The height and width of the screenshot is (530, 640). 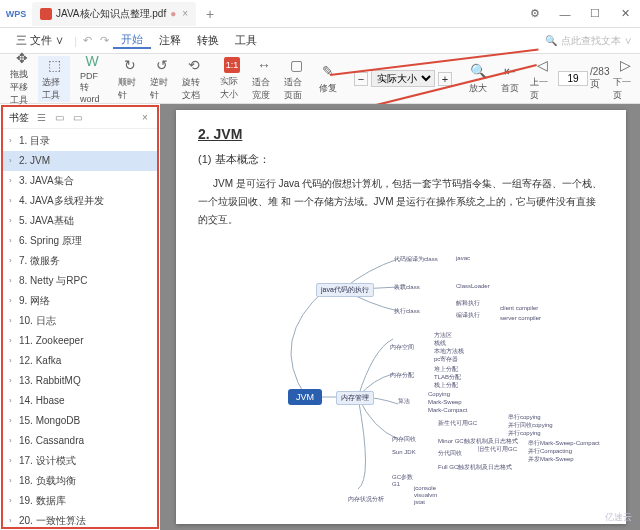 I want to click on outline-item: ›18. 负载均衡, so click(x=80, y=481).